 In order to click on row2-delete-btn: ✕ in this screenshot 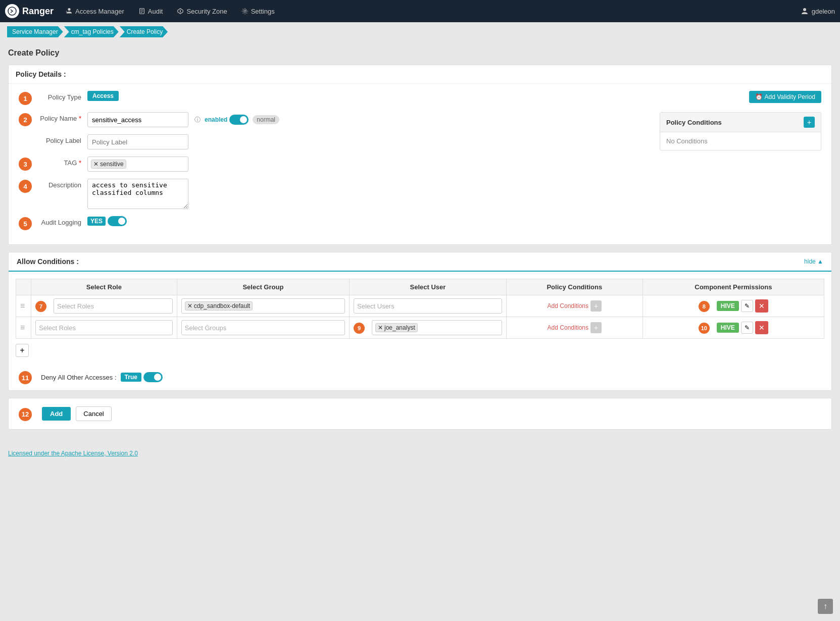, I will do `click(762, 328)`.